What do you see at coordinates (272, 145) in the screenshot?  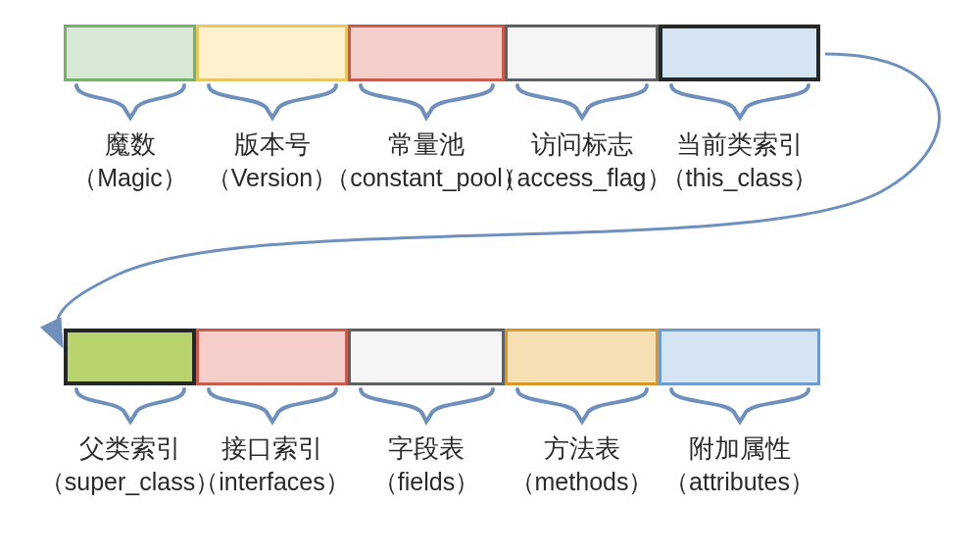 I see `label-version-cn: 版本号` at bounding box center [272, 145].